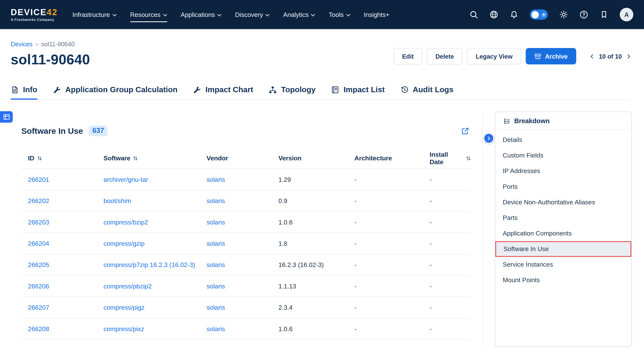 This screenshot has height=356, width=644. I want to click on column-header-vendor: Vendor, so click(242, 158).